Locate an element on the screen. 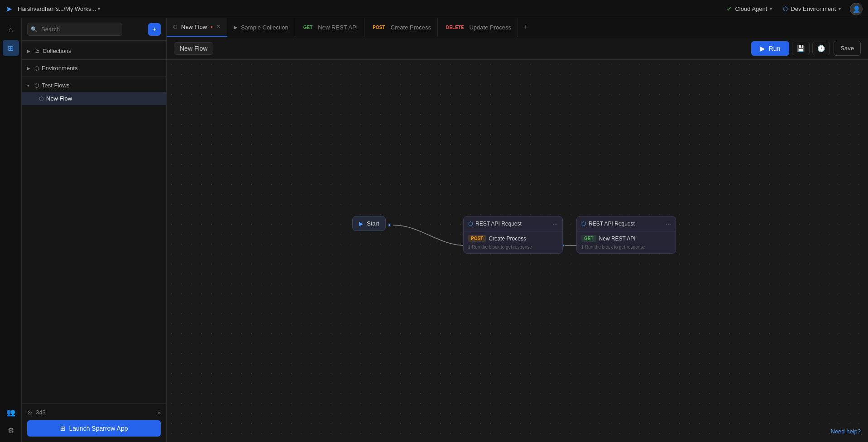 The width and height of the screenshot is (868, 442). get-node-header: ⬡ REST API Request ··· is located at coordinates (626, 224).